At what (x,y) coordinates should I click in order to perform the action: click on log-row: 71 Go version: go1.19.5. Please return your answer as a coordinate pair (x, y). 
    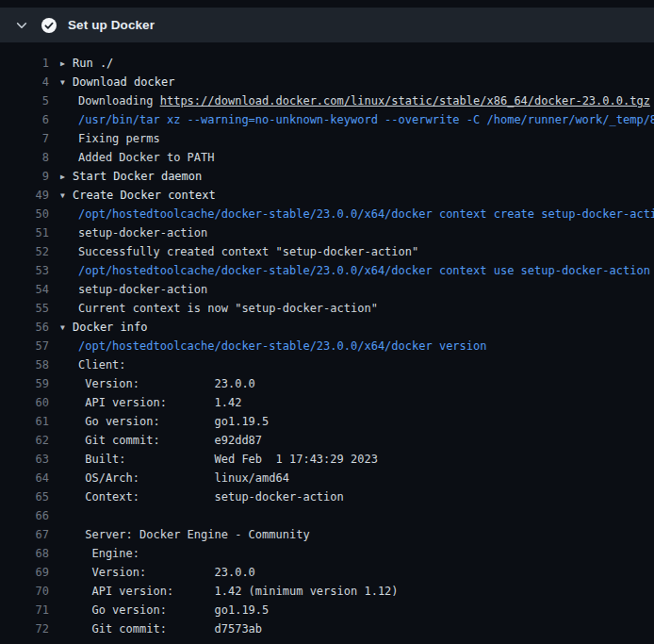
    Looking at the image, I should click on (327, 610).